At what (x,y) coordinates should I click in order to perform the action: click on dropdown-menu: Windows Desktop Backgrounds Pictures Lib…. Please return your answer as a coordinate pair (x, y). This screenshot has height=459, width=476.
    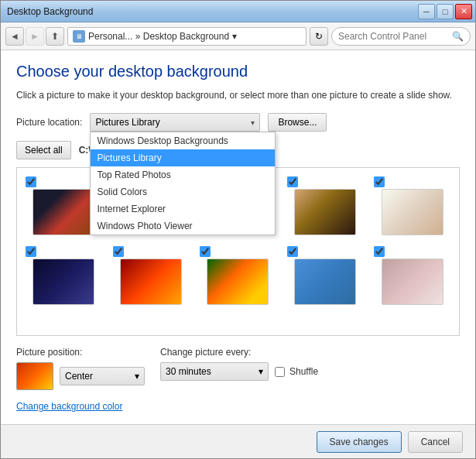
    Looking at the image, I should click on (183, 183).